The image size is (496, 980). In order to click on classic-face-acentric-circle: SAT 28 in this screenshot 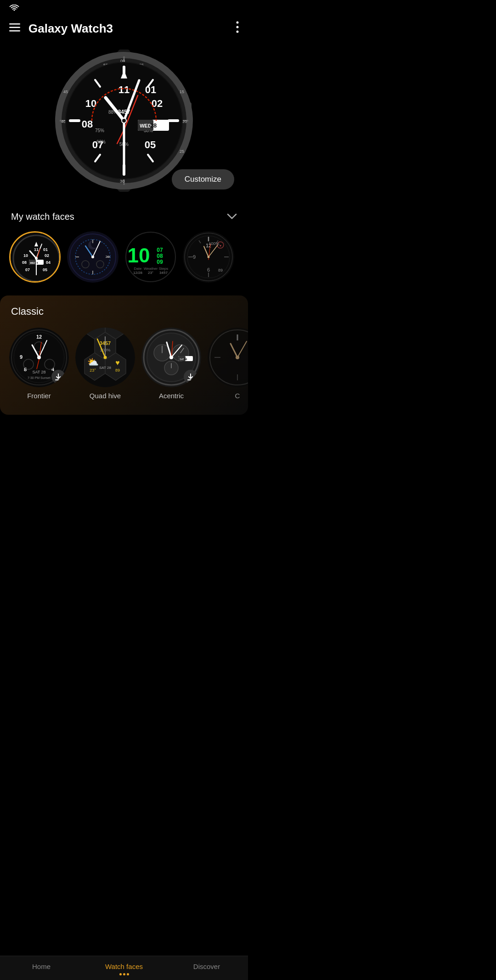, I will do `click(171, 357)`.